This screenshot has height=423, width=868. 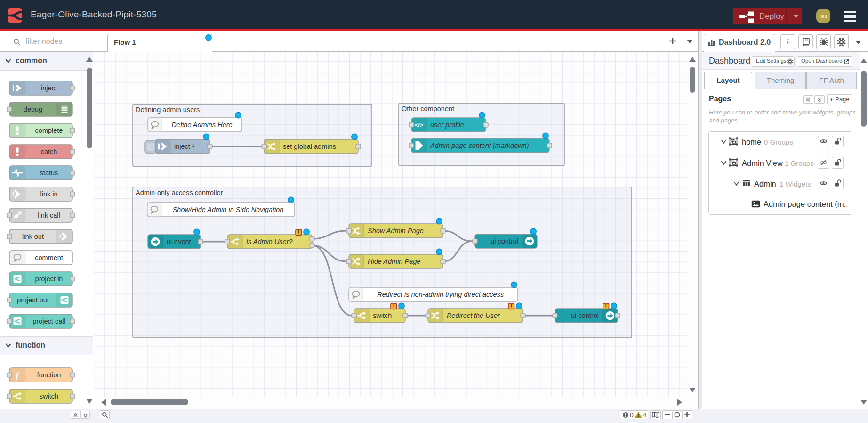 What do you see at coordinates (395, 231) in the screenshot?
I see `svg-text: Show Admin Page` at bounding box center [395, 231].